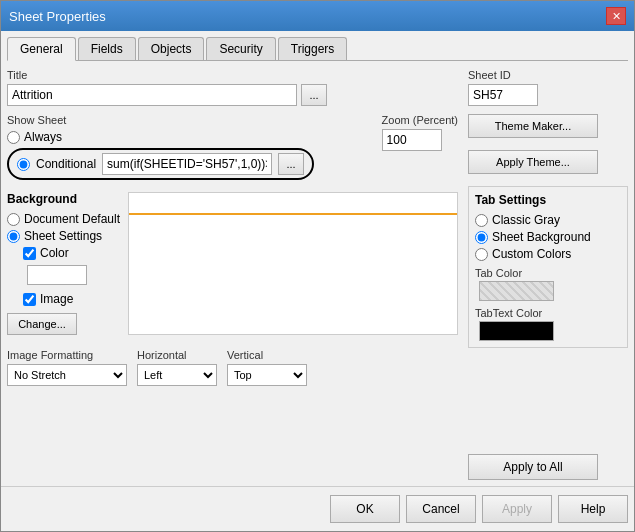 This screenshot has height=532, width=635. Describe the element at coordinates (548, 237) in the screenshot. I see `sheet-background-row: Sheet Background` at that location.